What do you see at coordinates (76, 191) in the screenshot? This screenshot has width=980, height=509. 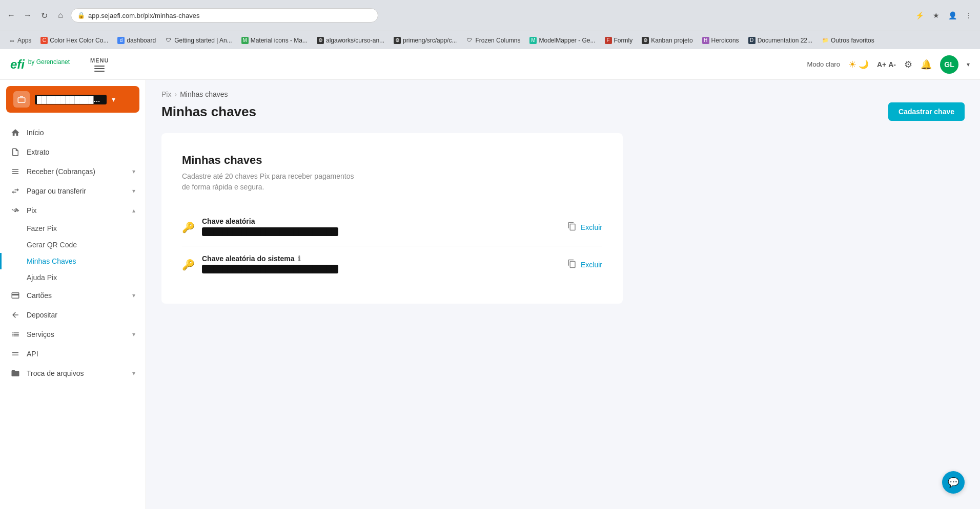 I see `sidebar-item-label-pagar: Pagar ou transferir` at bounding box center [76, 191].